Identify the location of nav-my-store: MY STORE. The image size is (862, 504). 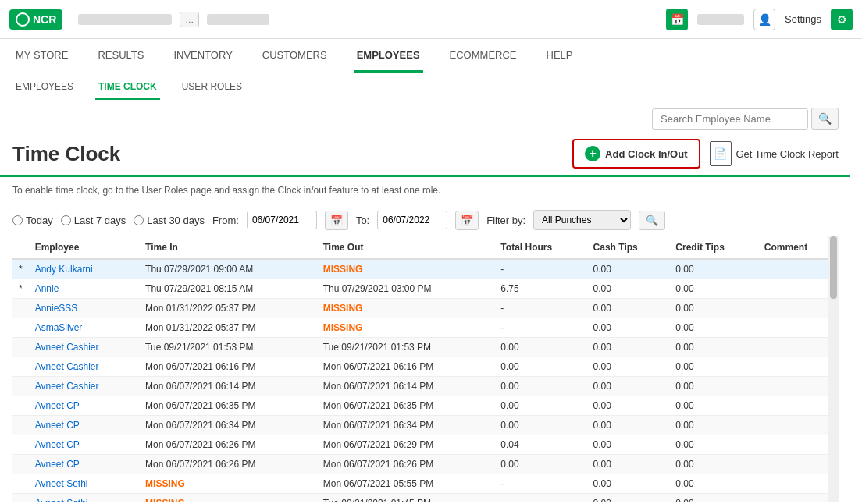
(42, 56).